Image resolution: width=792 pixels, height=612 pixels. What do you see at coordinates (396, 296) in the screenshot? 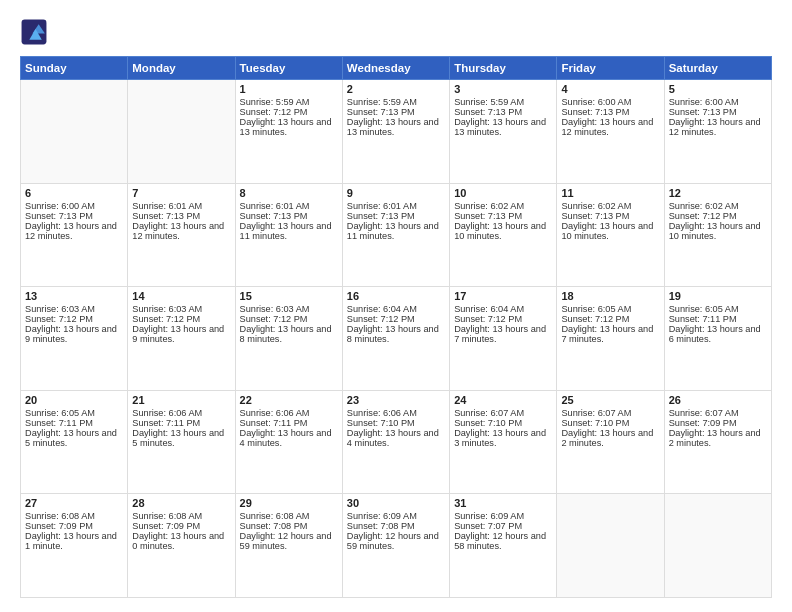
I see `day-number: 16` at bounding box center [396, 296].